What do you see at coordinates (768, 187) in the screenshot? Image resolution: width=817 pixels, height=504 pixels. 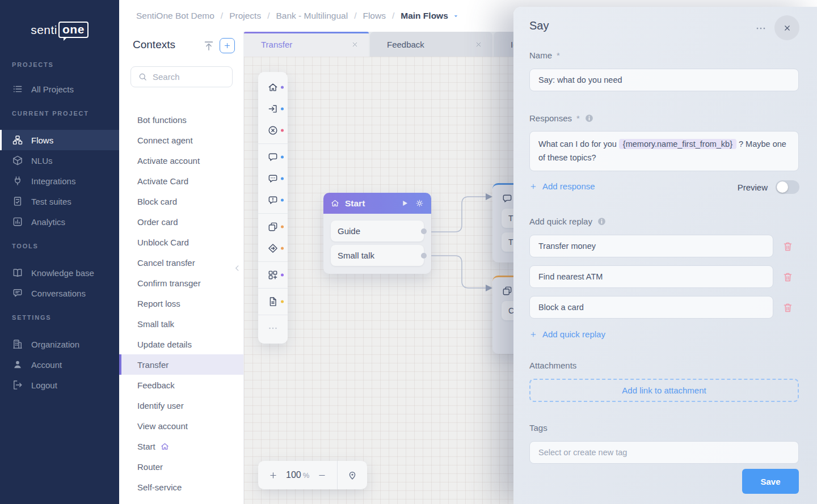 I see `preview-control: Preview` at bounding box center [768, 187].